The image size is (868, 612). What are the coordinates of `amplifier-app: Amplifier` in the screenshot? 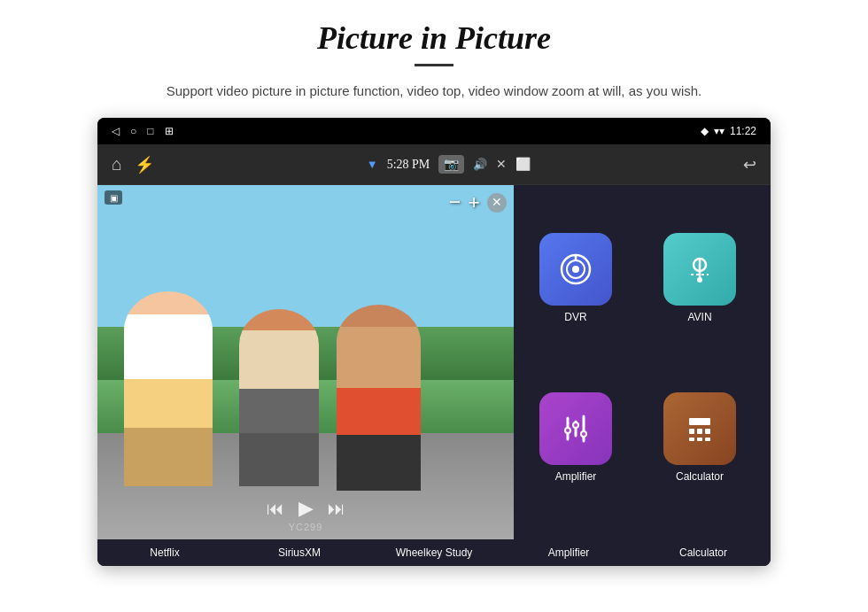 It's located at (576, 438).